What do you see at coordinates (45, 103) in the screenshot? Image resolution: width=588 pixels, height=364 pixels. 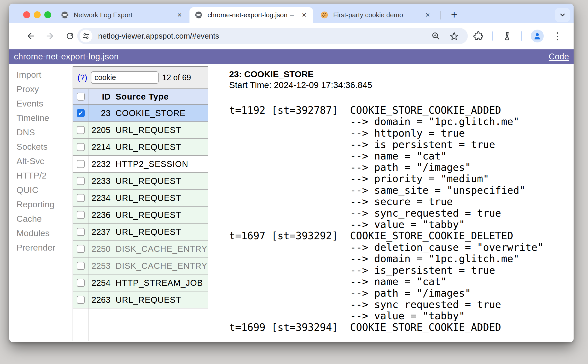 I see `sidebar-item-events: Events` at bounding box center [45, 103].